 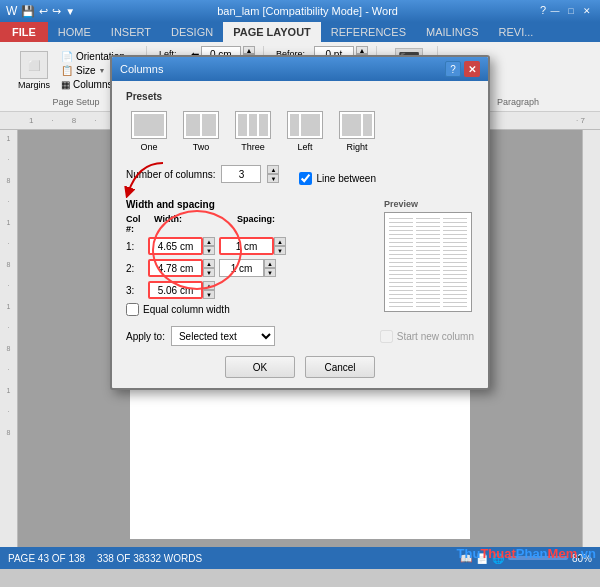 I want to click on col1-spacing-up: ▲, so click(x=280, y=242).